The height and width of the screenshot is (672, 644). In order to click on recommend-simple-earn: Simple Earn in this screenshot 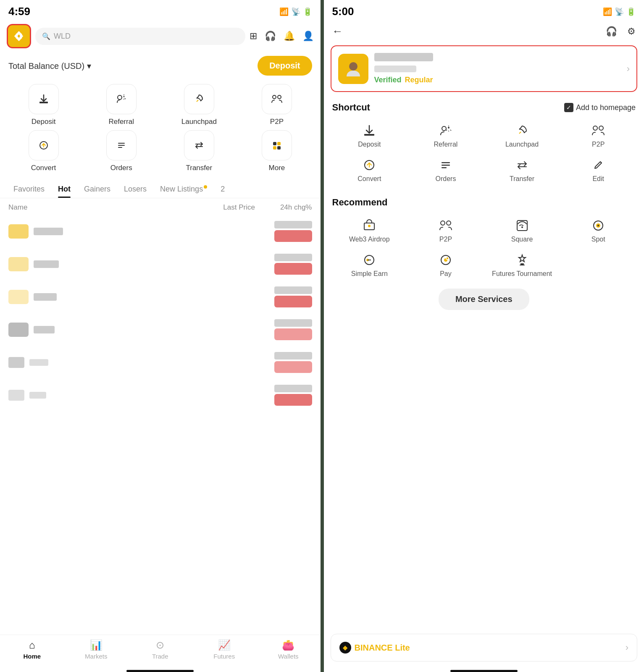, I will do `click(370, 265)`.